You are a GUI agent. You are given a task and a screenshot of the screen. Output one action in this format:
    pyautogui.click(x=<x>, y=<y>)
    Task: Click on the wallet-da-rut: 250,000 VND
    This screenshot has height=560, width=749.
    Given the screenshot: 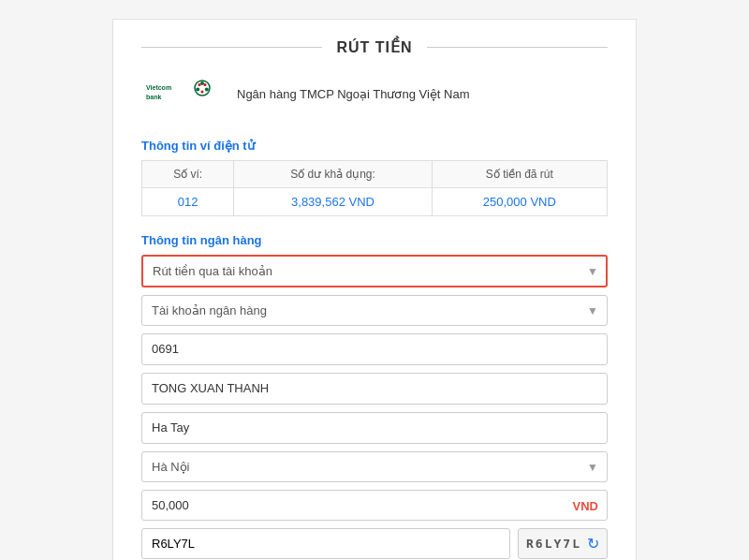 What is the action you would take?
    pyautogui.click(x=519, y=202)
    